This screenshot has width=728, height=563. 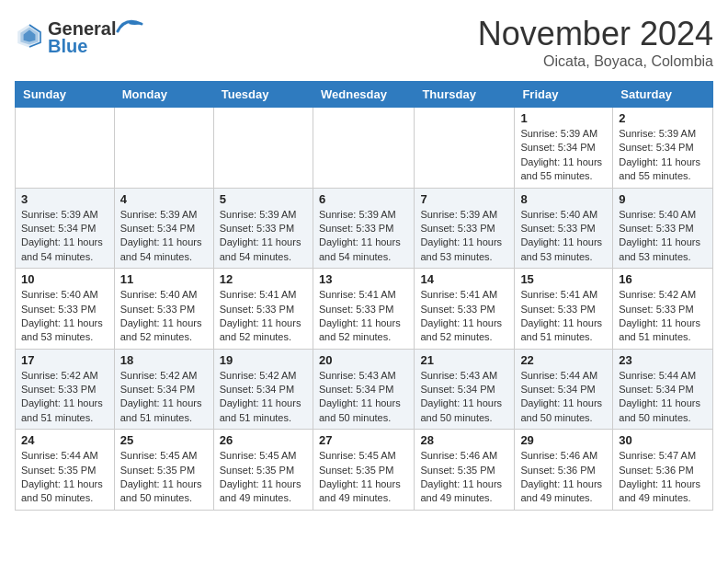 What do you see at coordinates (363, 309) in the screenshot?
I see `calendar-cell: 13Sunrise: 5:41 AM Sunset: 5:33 PM Dayli…` at bounding box center [363, 309].